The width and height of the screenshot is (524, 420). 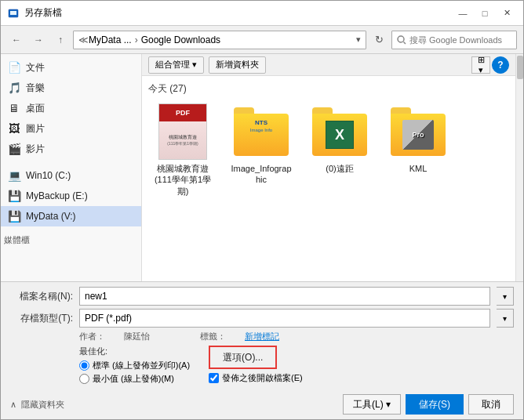 I want to click on author-value: 陳廷怡, so click(x=136, y=337).